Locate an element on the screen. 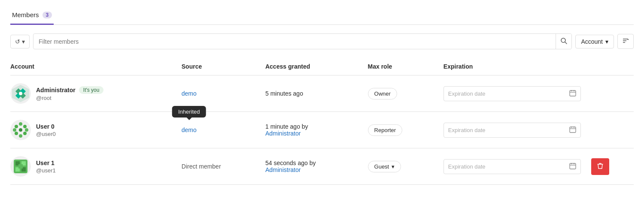 The width and height of the screenshot is (644, 220). trash-icon is located at coordinates (600, 166).